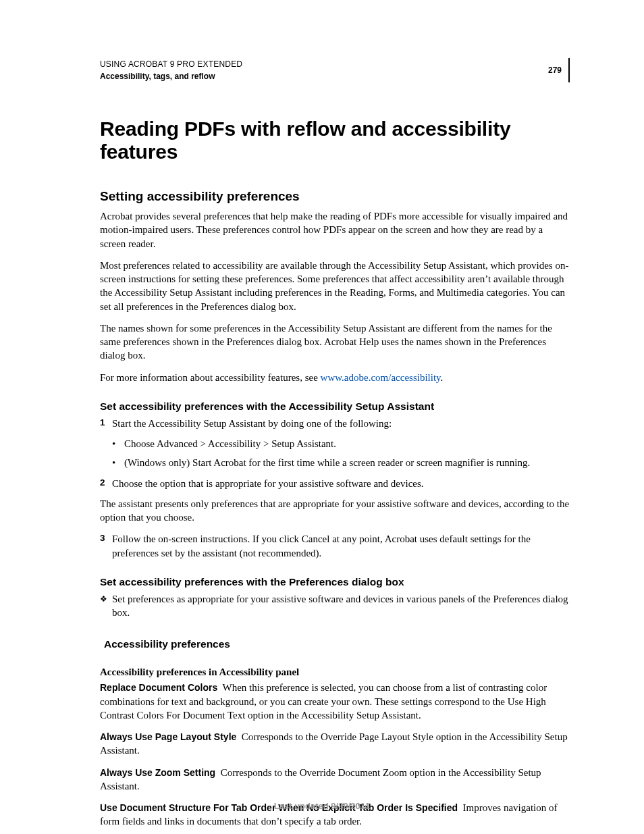 The height and width of the screenshot is (834, 644). Describe the element at coordinates (335, 484) in the screenshot. I see `step-2: 2 Choose the option that is appropriate …` at that location.